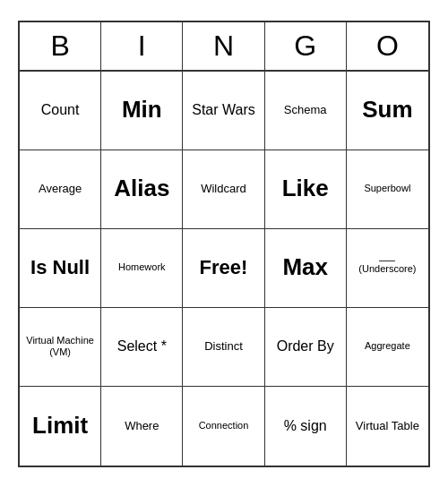  Describe the element at coordinates (387, 190) in the screenshot. I see `bingo-cell: Superbowl` at that location.